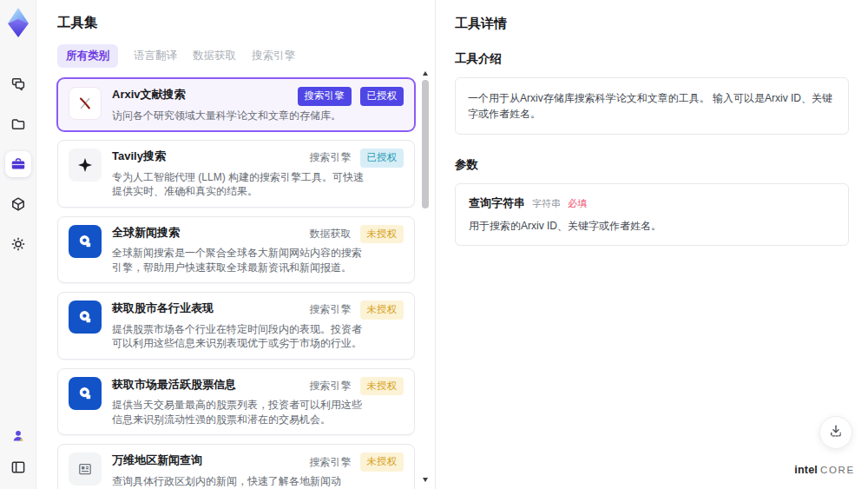  What do you see at coordinates (18, 244) in the screenshot?
I see `sidebar-item-settings` at bounding box center [18, 244].